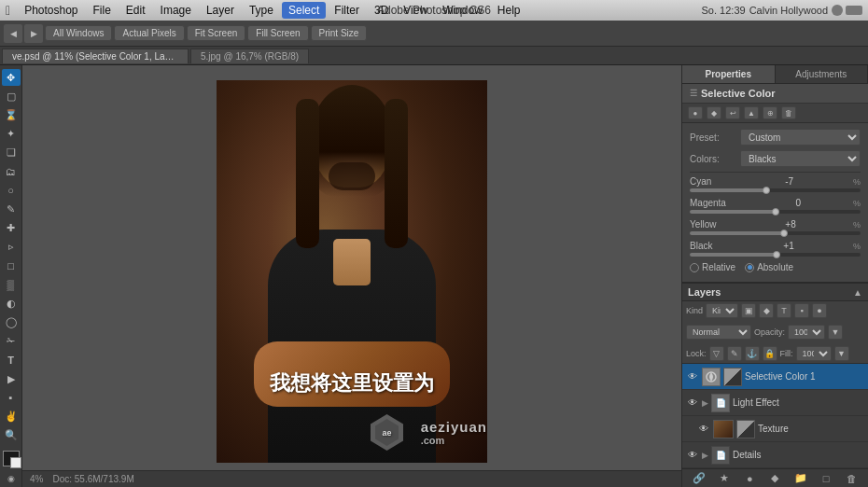  Describe the element at coordinates (11, 459) in the screenshot. I see `foreground-color` at that location.